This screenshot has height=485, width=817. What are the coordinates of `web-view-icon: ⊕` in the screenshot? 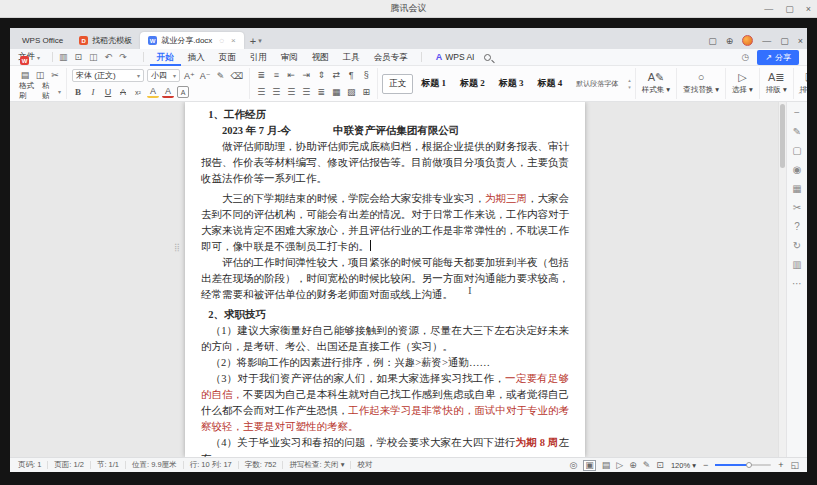 It's located at (633, 466).